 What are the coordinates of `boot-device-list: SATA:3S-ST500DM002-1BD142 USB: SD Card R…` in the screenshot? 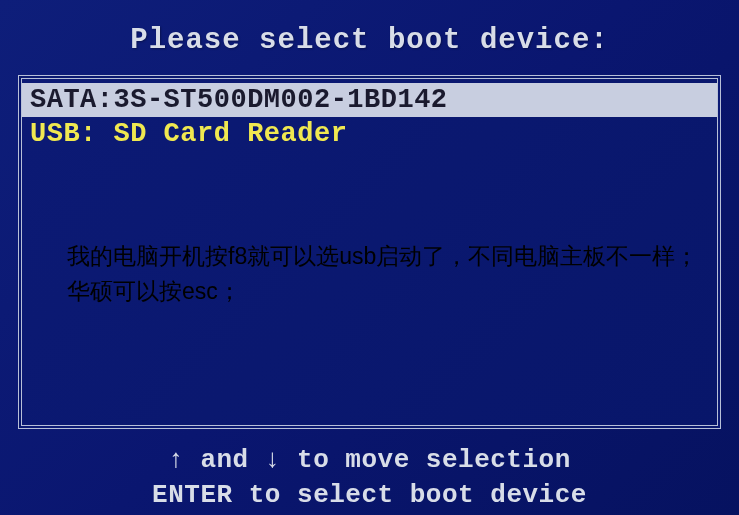 It's located at (370, 117).